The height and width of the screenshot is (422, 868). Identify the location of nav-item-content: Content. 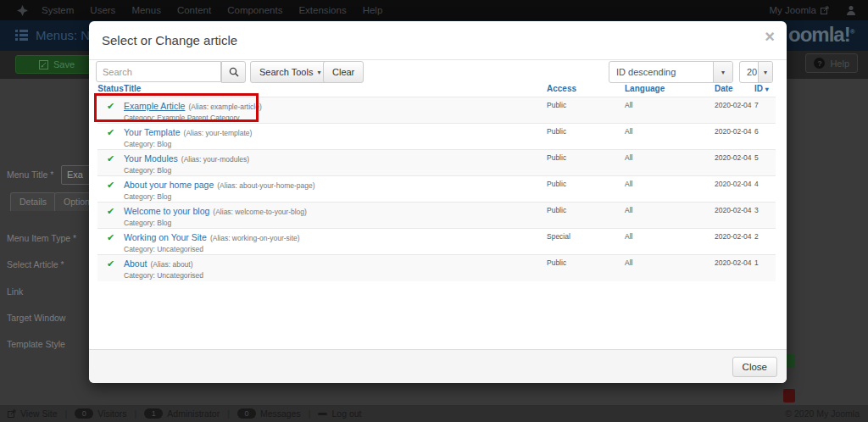
(194, 10).